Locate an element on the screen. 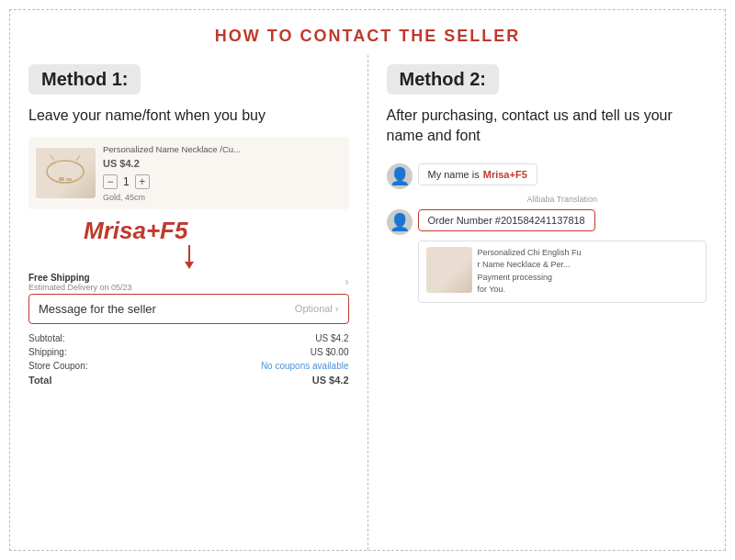 Image resolution: width=735 pixels, height=560 pixels. coupon-label: Store Coupon: is located at coordinates (93, 365).